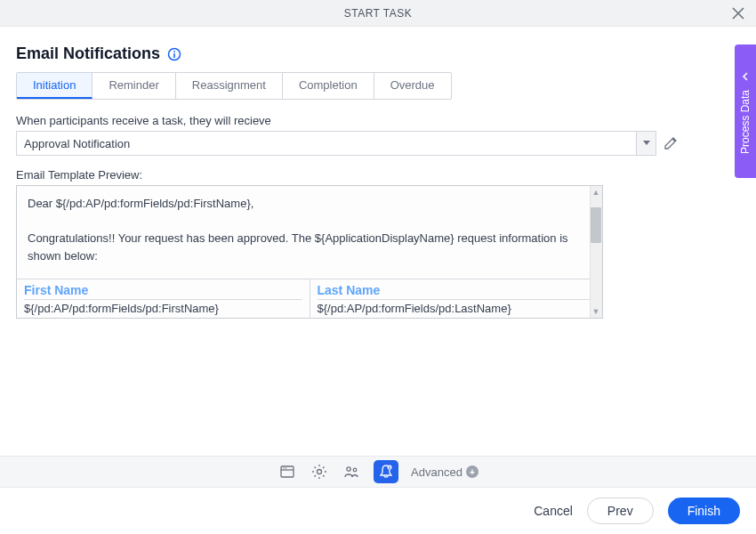  What do you see at coordinates (55, 85) in the screenshot?
I see `tab-initiation: Initiation` at bounding box center [55, 85].